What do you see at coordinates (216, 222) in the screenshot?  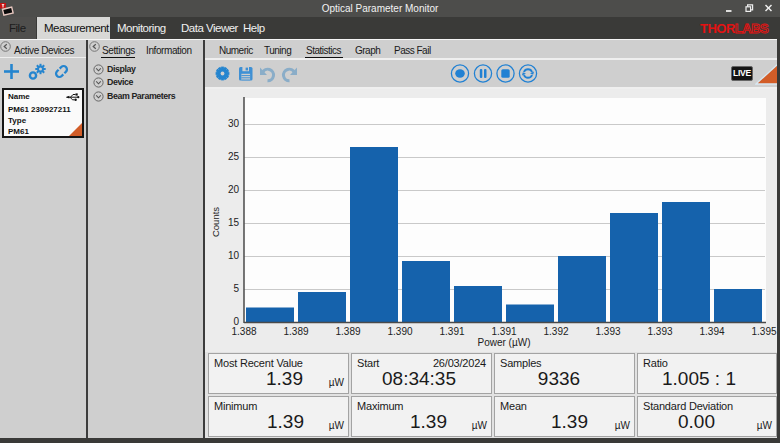 I see `svg-text: Counts` at bounding box center [216, 222].